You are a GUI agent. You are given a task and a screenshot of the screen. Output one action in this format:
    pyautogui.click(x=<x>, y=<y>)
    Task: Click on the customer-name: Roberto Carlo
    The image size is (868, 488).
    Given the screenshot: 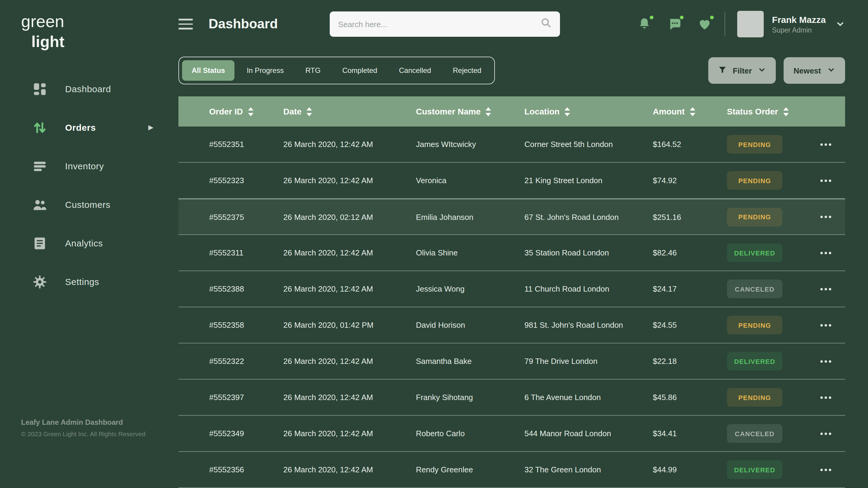 What is the action you would take?
    pyautogui.click(x=470, y=434)
    